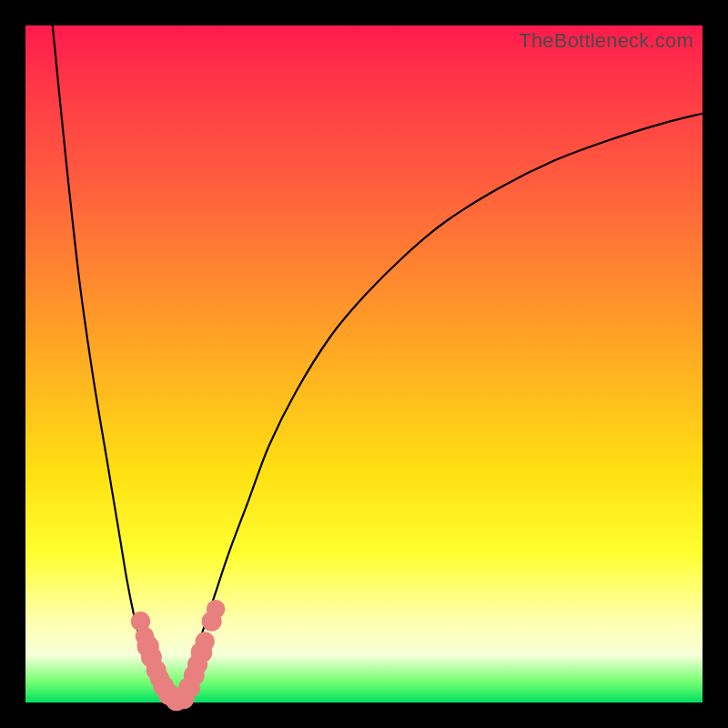 The width and height of the screenshot is (728, 728). Describe the element at coordinates (178, 655) in the screenshot. I see `marker-group` at that location.